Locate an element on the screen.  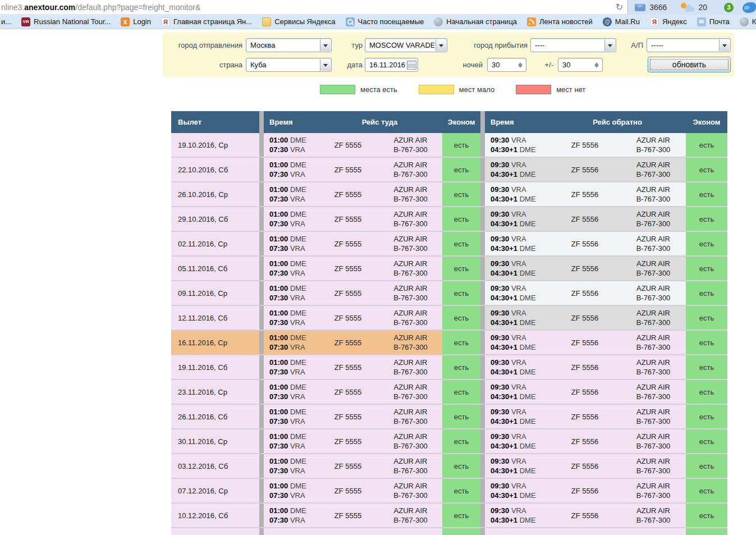
table-row is located at coordinates (449, 532).